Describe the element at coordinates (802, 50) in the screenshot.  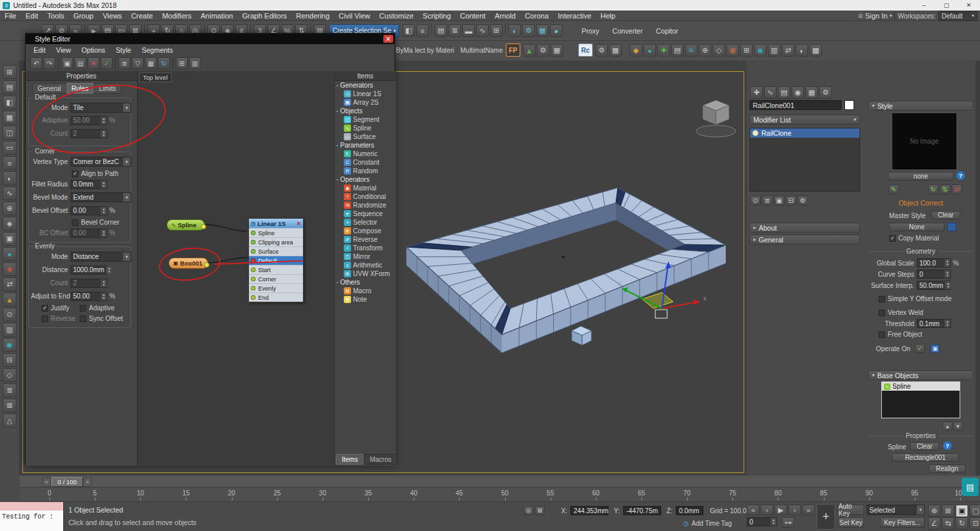
I see `toolbar-extra-13-icon: ◐` at that location.